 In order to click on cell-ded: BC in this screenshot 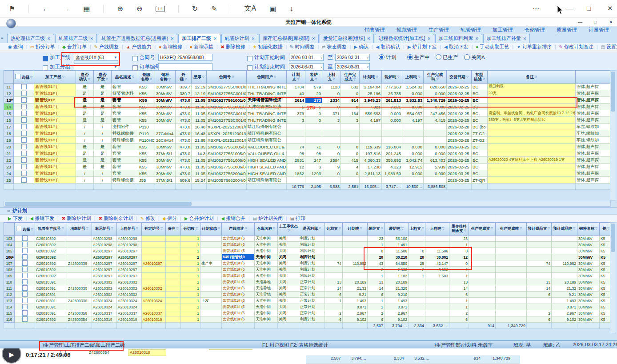, I will do `click(480, 147)`.